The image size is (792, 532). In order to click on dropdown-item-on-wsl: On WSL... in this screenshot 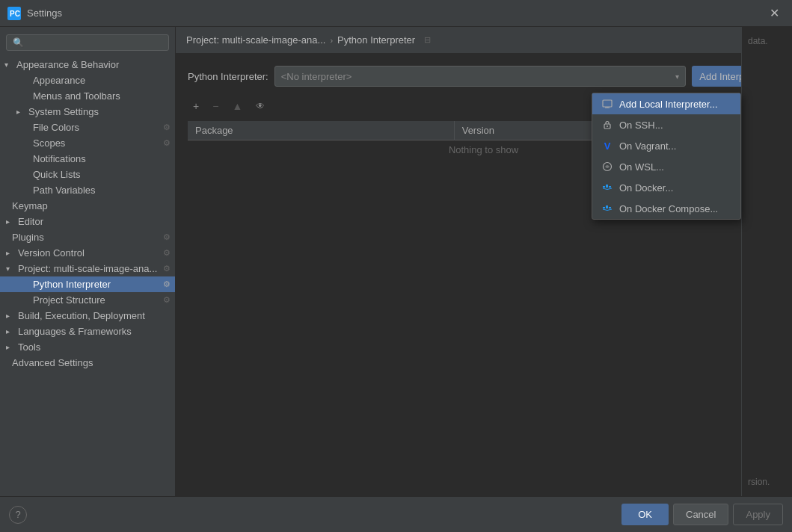, I will do `click(666, 167)`.